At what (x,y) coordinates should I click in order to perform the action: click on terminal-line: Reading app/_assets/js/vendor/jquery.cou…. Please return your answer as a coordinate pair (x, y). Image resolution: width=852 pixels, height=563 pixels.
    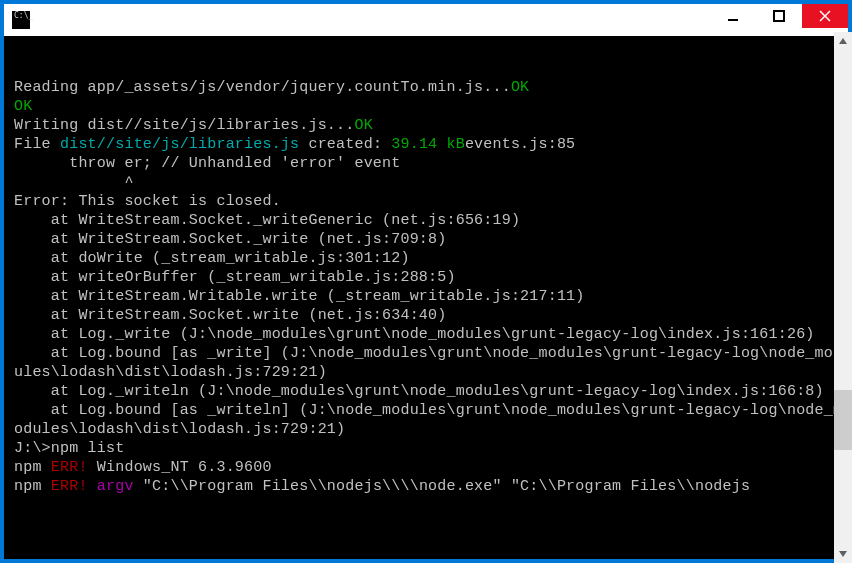
    Looking at the image, I should click on (429, 88).